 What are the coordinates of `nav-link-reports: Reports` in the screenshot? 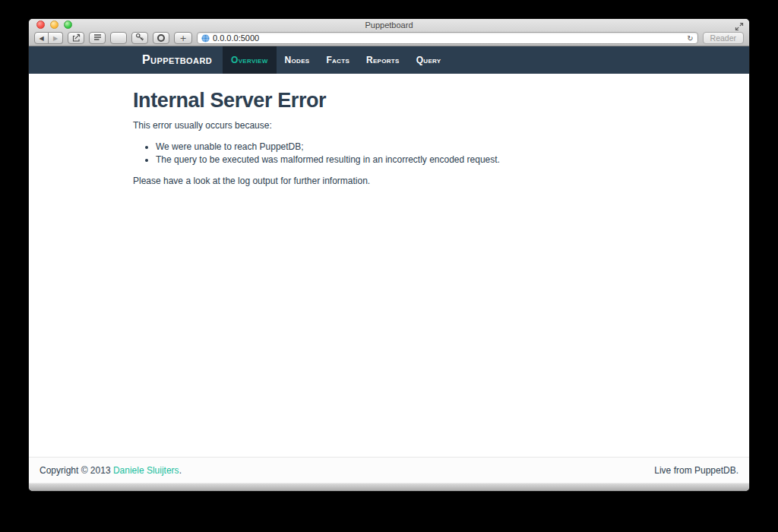 It's located at (383, 60).